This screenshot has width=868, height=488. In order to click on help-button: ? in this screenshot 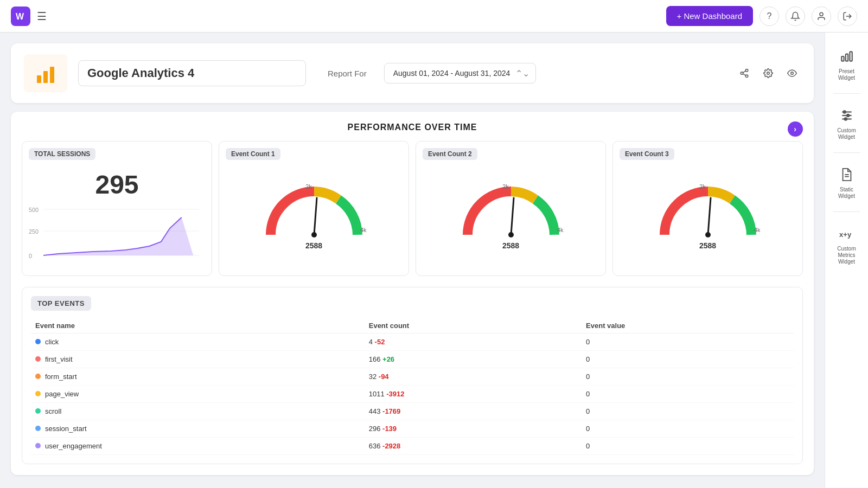, I will do `click(769, 16)`.